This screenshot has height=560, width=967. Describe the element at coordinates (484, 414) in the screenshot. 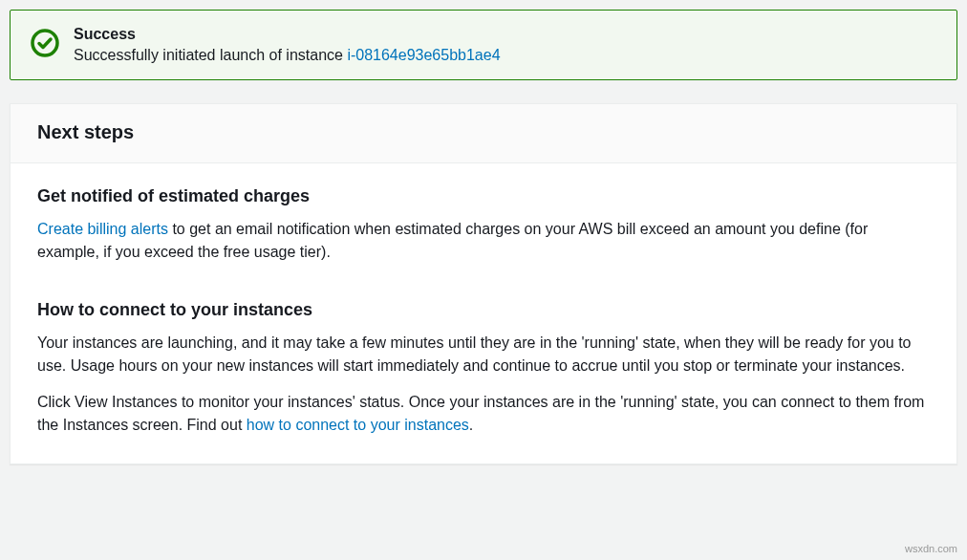

I see `section-connect-para2: Click View Instances to monitor your ins…` at that location.